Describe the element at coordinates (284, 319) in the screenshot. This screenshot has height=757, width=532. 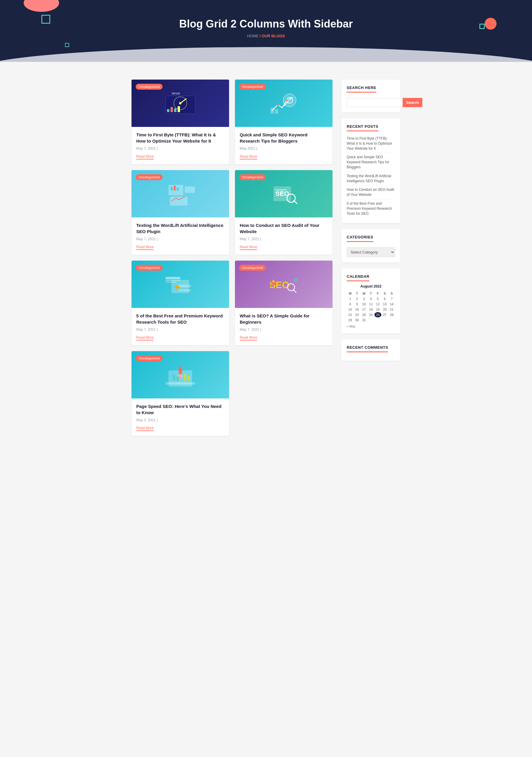
I see `card-6-title: What is SEO? A Simple Guide for Beginner…` at that location.